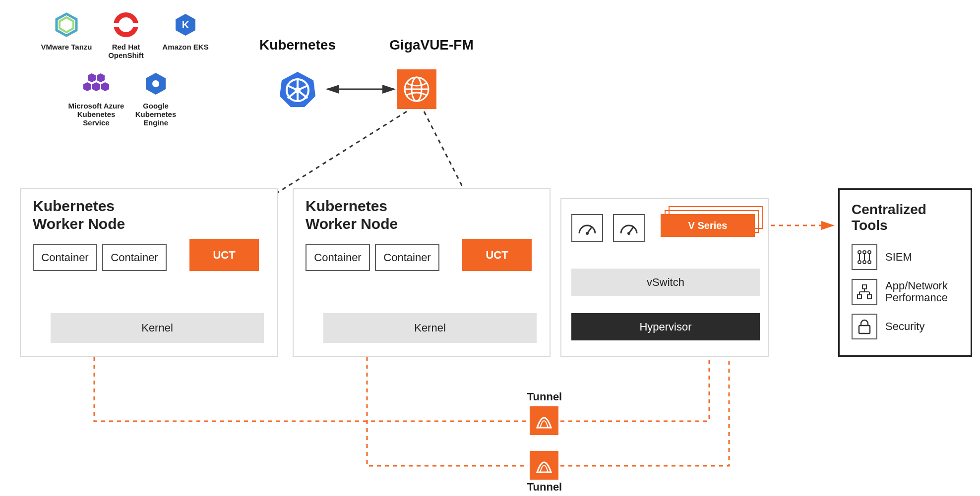 The image size is (980, 496). Describe the element at coordinates (298, 89) in the screenshot. I see `kubernetes-icon` at that location.